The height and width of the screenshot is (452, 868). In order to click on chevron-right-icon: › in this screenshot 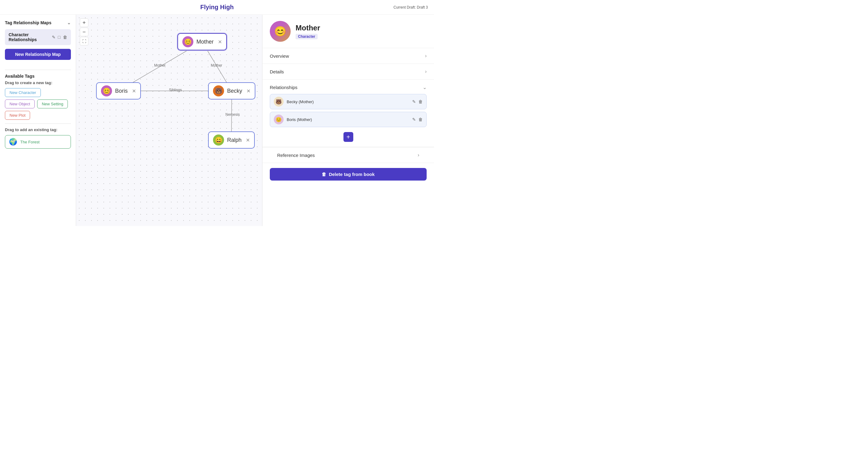, I will do `click(426, 56)`.